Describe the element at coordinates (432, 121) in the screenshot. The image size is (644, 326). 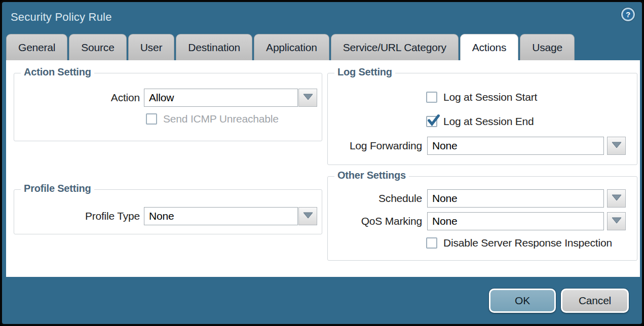
I see `log-session-end-checkbox` at that location.